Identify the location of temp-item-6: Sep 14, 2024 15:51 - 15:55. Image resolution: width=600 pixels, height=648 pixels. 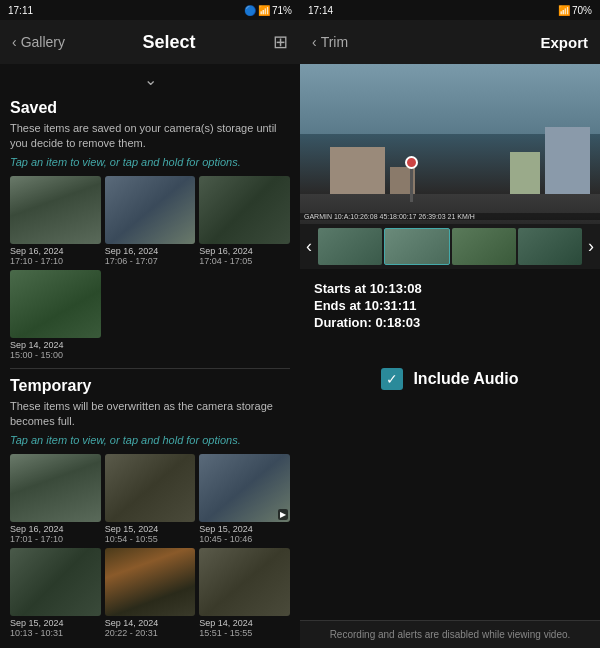
(244, 593).